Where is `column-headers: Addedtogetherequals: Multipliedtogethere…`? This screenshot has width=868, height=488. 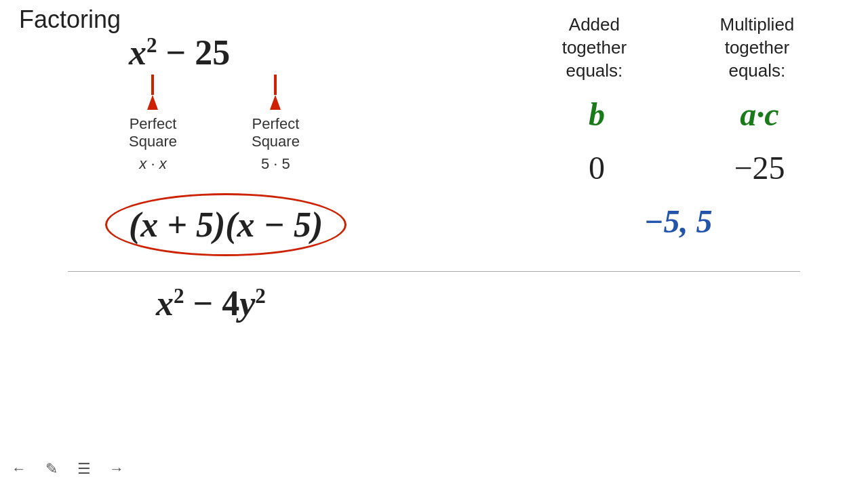 column-headers: Addedtogetherequals: Multipliedtogethere… is located at coordinates (678, 47).